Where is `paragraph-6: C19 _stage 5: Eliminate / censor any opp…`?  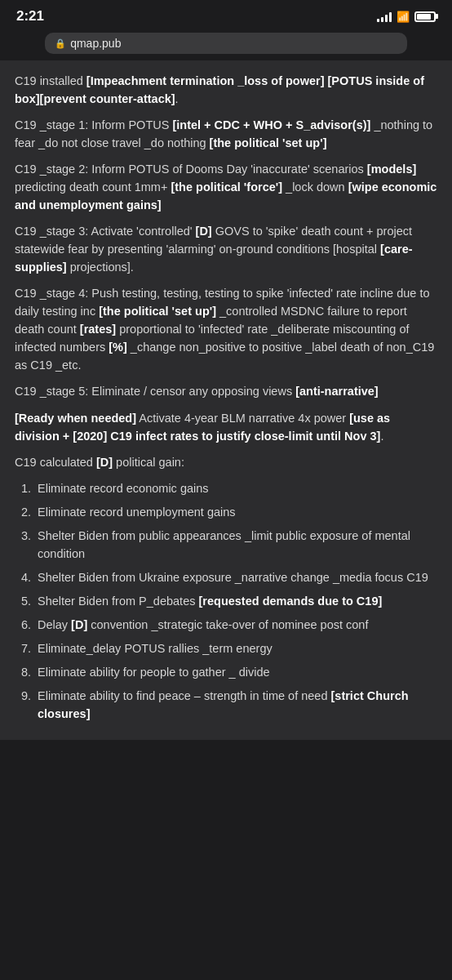 paragraph-6: C19 _stage 5: Eliminate / censor any opp… is located at coordinates (226, 391).